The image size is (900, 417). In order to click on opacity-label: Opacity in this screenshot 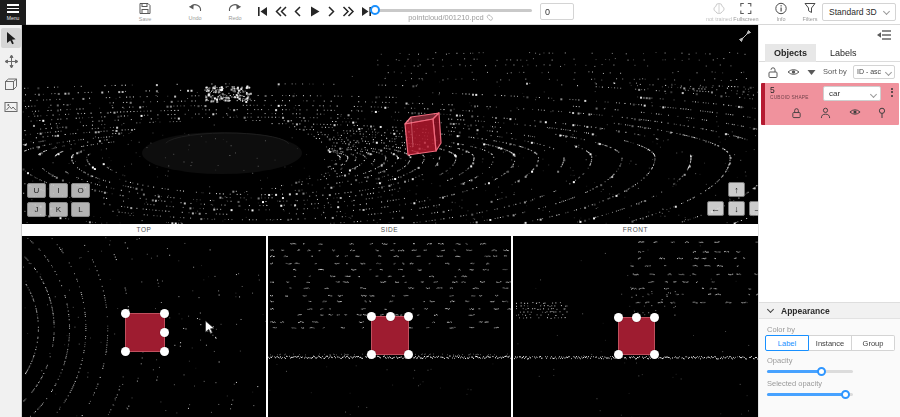, I will do `click(780, 360)`.